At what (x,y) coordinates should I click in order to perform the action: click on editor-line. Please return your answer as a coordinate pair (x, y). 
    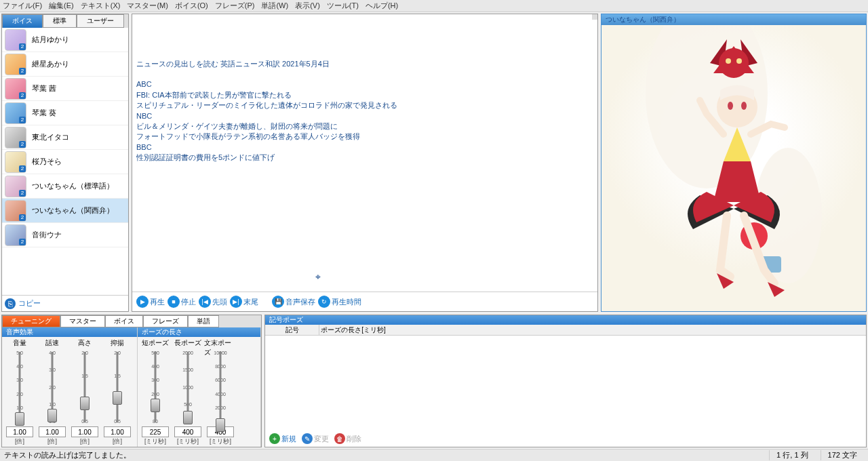
    Looking at the image, I should click on (365, 75).